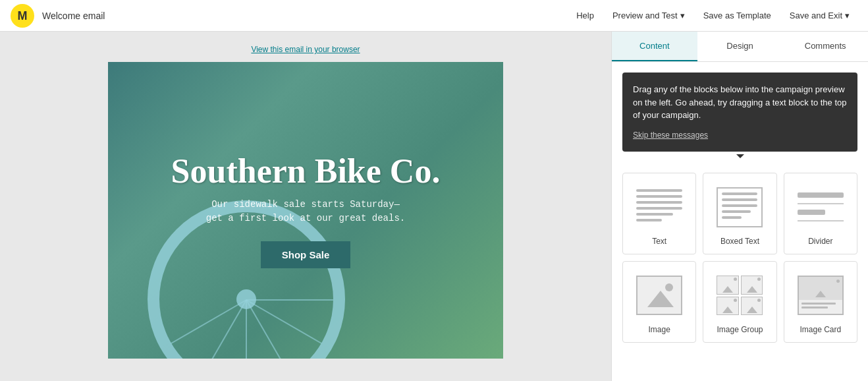  I want to click on text-block-icon, so click(659, 207).